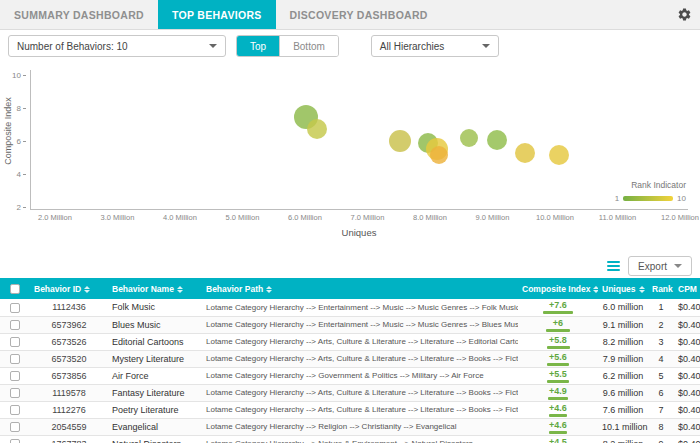 The height and width of the screenshot is (443, 700). I want to click on hierarchies-dropdown: All Hierarchies, so click(435, 46).